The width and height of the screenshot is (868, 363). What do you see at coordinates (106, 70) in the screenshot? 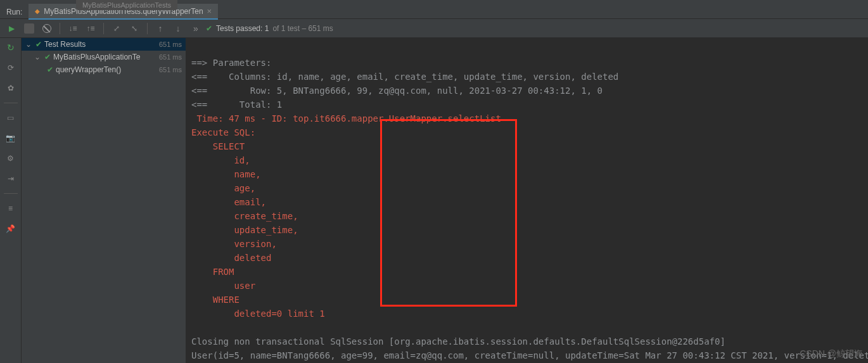
I see `tree-method-label: queryWrapperTen()` at bounding box center [106, 70].